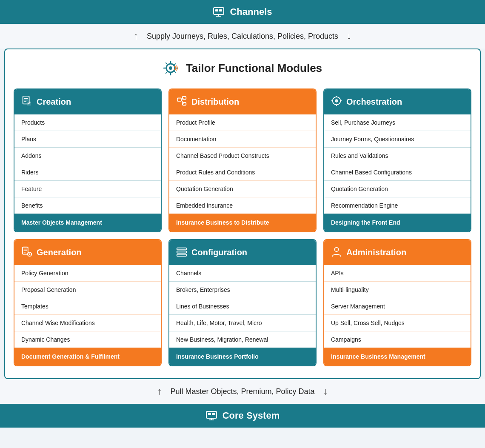 The width and height of the screenshot is (485, 448). I want to click on list-item: Campaigns, so click(397, 340).